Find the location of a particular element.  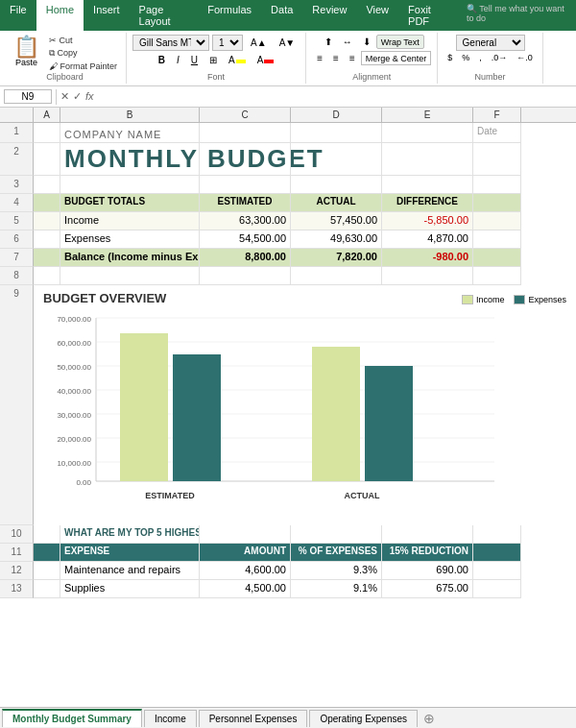

col-header-d: D is located at coordinates (336, 115).